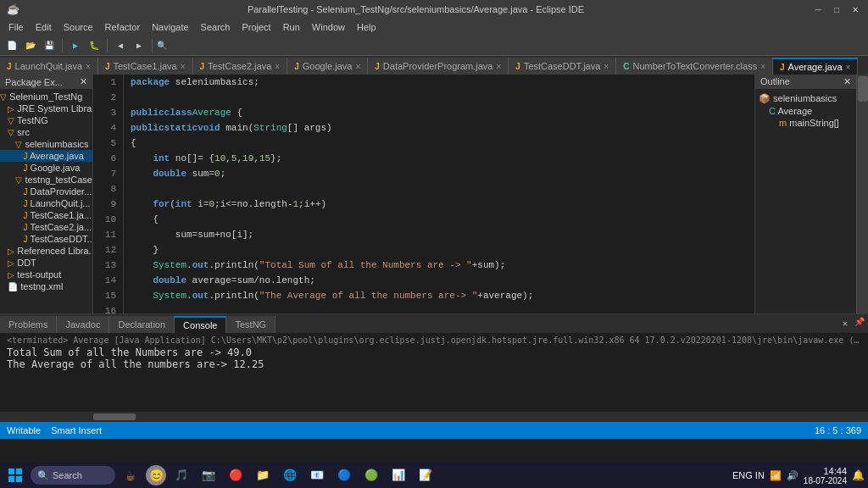 This screenshot has width=868, height=488. What do you see at coordinates (439, 250) in the screenshot?
I see `code-line-12: }` at bounding box center [439, 250].